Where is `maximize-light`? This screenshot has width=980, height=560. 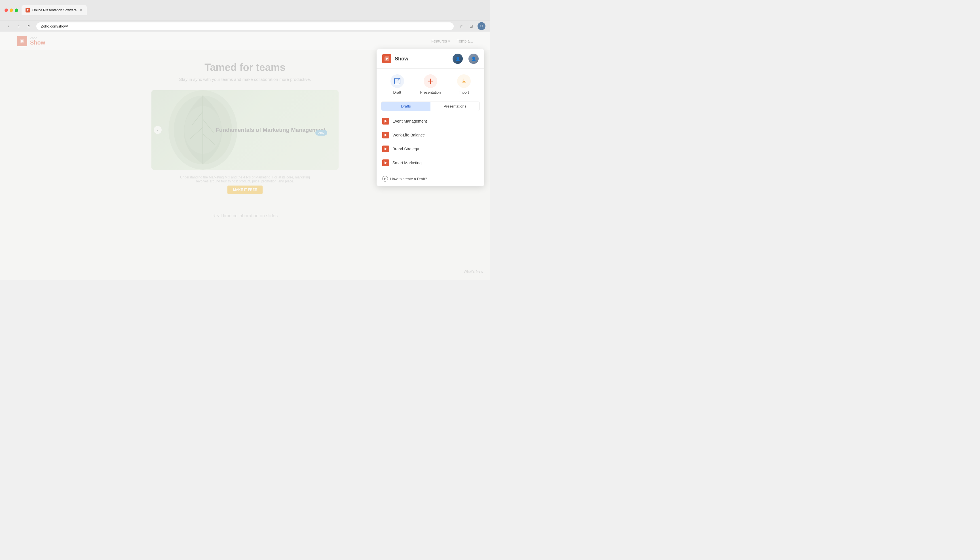 maximize-light is located at coordinates (16, 10).